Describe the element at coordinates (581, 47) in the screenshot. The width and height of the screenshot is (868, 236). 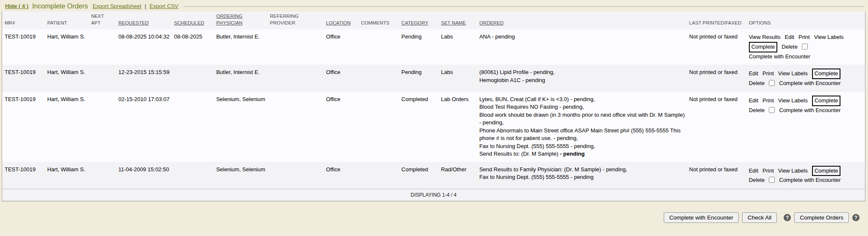
I see `cell-ordered: ANA - pending` at that location.